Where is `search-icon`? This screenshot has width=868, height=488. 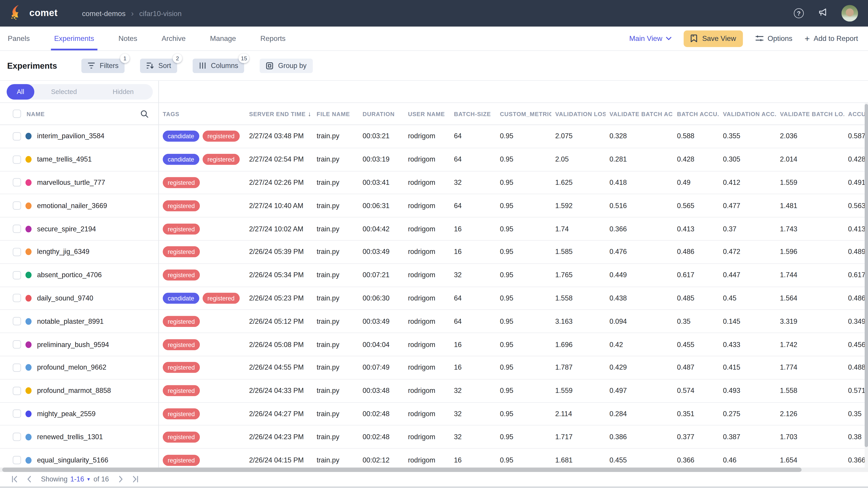
search-icon is located at coordinates (145, 115).